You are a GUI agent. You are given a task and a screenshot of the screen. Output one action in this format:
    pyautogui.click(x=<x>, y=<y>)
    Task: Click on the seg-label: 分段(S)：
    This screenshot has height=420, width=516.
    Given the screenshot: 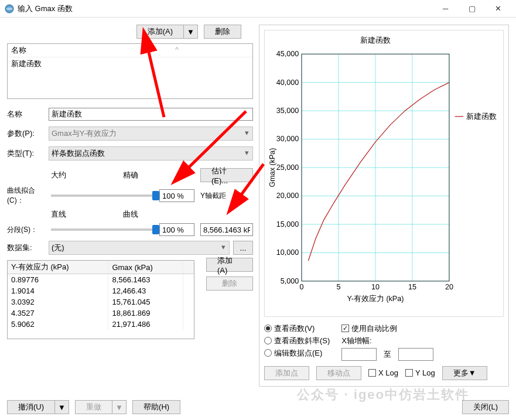 What is the action you would take?
    pyautogui.click(x=26, y=230)
    